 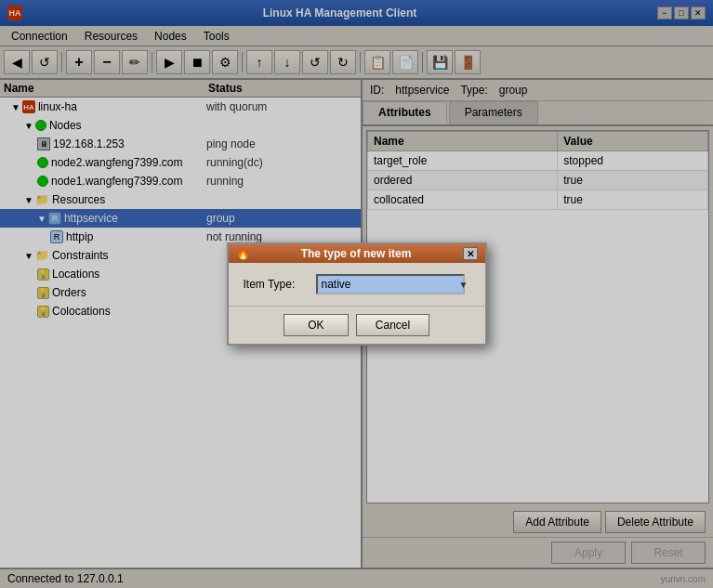 What do you see at coordinates (244, 254) in the screenshot?
I see `modal-icon: 🔥` at bounding box center [244, 254].